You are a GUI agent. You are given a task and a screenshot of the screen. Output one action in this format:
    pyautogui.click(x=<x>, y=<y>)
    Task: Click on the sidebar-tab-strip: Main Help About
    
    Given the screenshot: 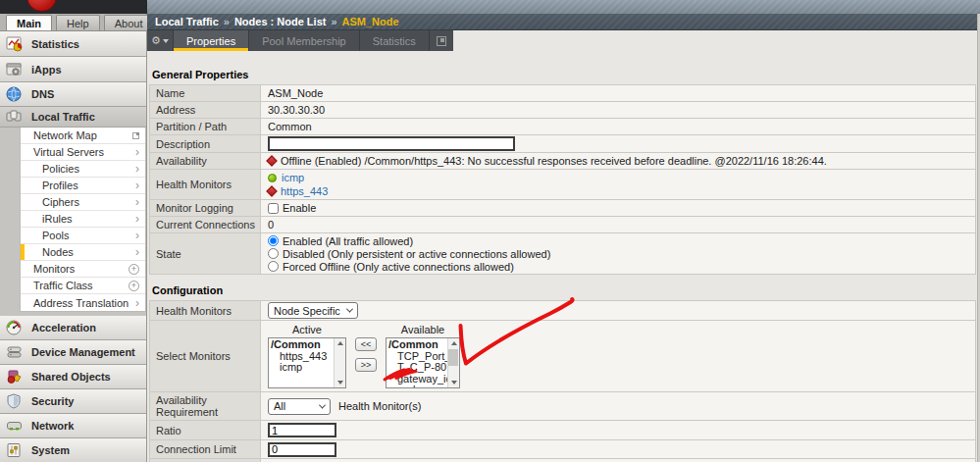 What is the action you would take?
    pyautogui.click(x=73, y=23)
    